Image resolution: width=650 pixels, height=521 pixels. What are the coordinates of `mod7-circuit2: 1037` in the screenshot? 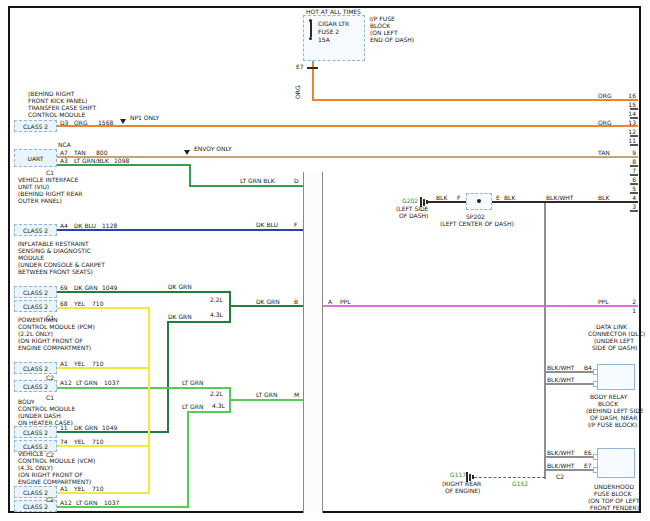 It's located at (112, 502).